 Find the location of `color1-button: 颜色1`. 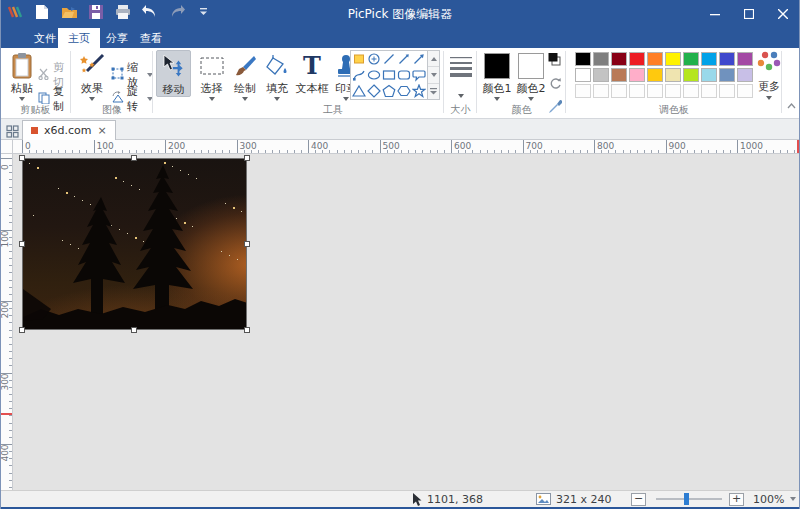

color1-button: 颜色1 is located at coordinates (497, 76).